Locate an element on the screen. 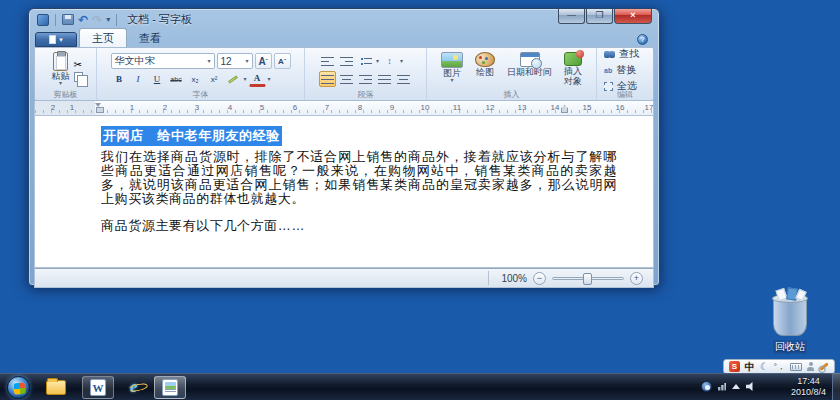 Image resolution: width=840 pixels, height=400 pixels. decrease-indent-icon is located at coordinates (328, 62).